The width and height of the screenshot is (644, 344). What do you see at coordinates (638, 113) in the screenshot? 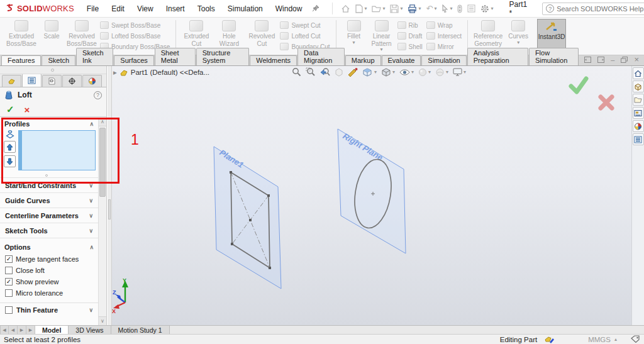
I see `view-palette-button` at bounding box center [638, 113].